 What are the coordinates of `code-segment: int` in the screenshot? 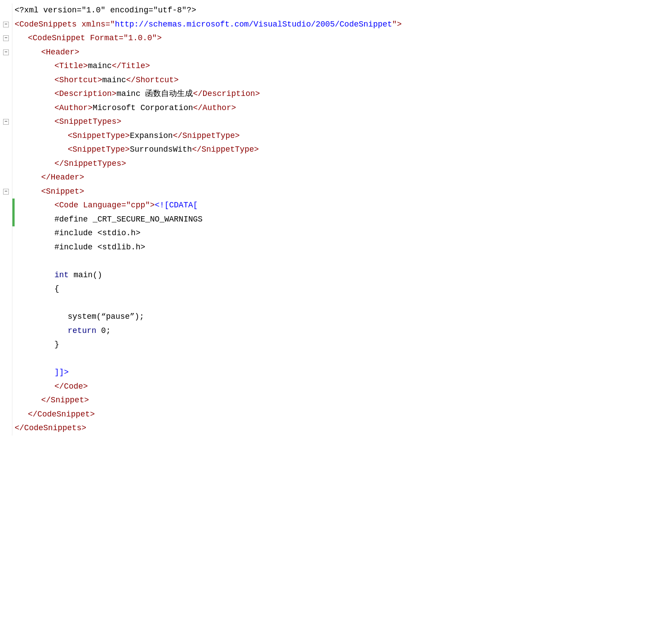 It's located at (61, 275).